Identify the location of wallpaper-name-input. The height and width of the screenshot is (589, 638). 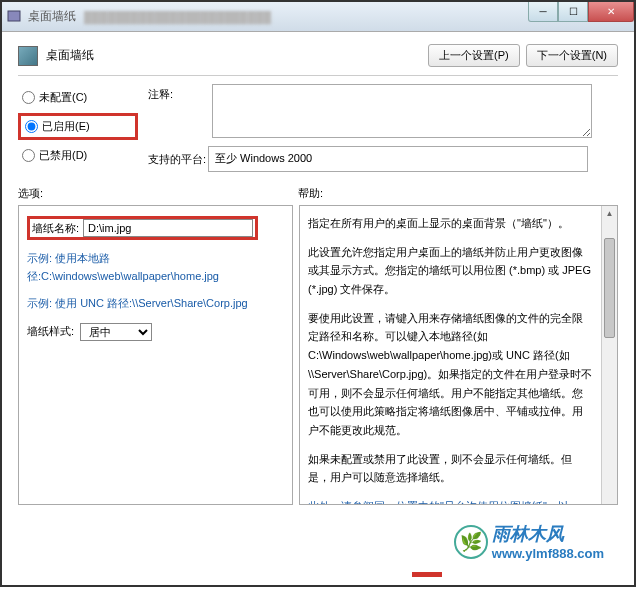
(168, 228).